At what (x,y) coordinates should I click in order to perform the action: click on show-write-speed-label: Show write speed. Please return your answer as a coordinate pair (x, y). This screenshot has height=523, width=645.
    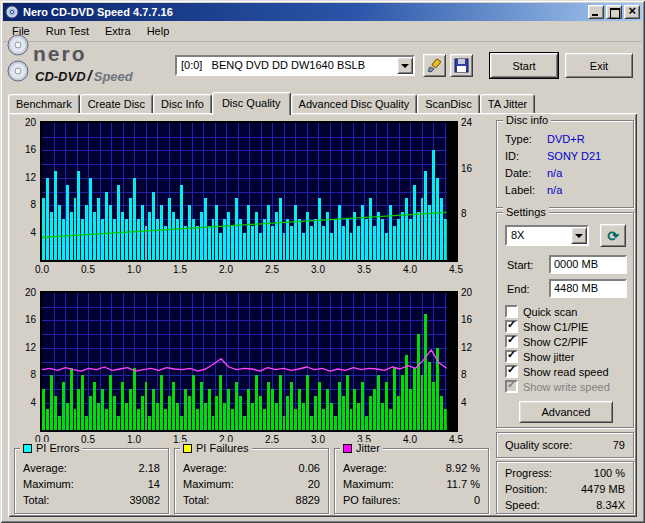
    Looking at the image, I should click on (566, 387).